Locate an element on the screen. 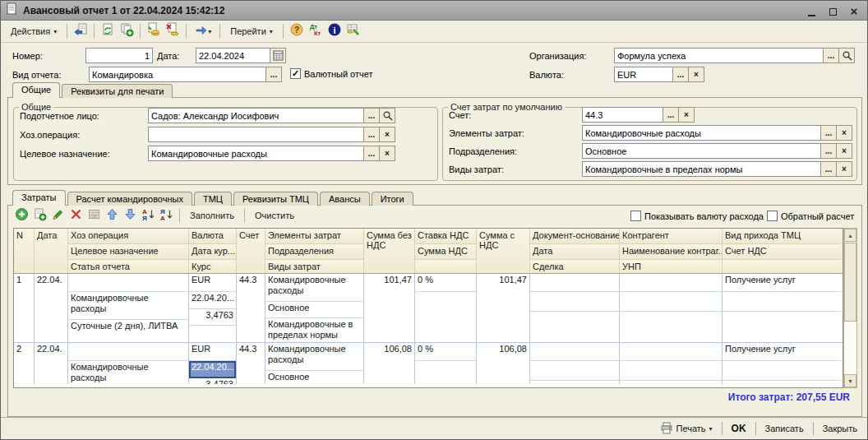 The height and width of the screenshot is (440, 868). cell-n: 1 is located at coordinates (24, 283).